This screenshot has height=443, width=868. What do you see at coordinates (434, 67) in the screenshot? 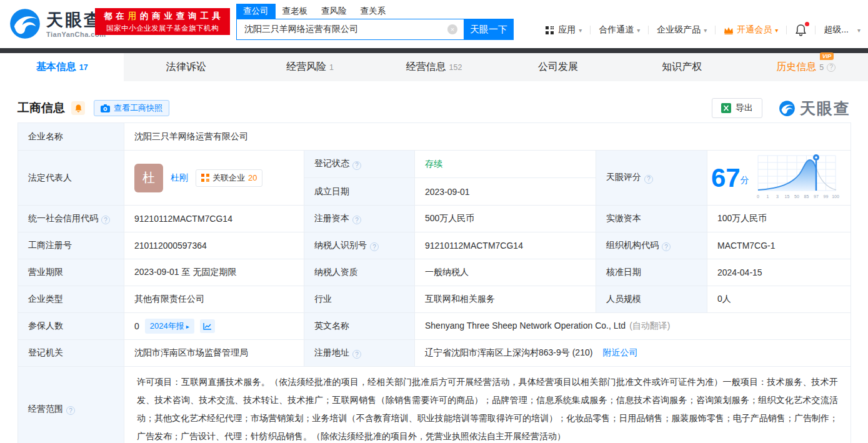
I see `tab-operating-info: 经营信息152` at bounding box center [434, 67].